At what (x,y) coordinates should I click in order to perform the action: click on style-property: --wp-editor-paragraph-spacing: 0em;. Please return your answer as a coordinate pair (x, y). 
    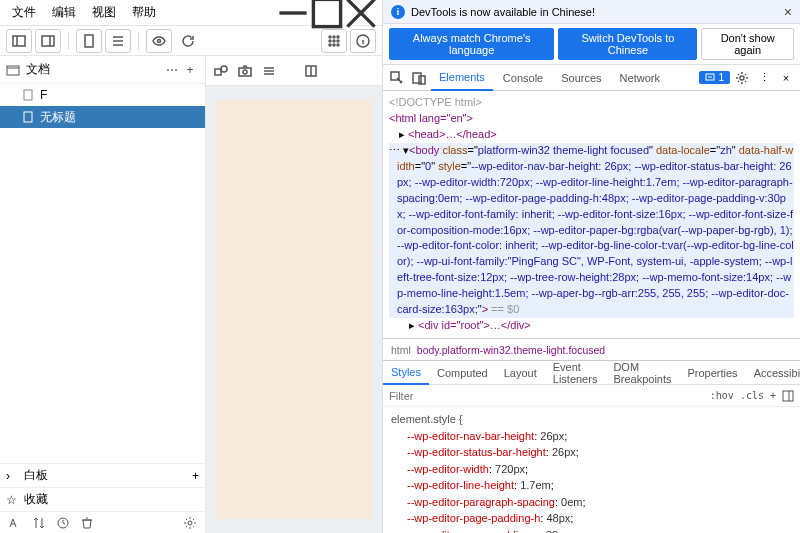
    Looking at the image, I should click on (592, 502).